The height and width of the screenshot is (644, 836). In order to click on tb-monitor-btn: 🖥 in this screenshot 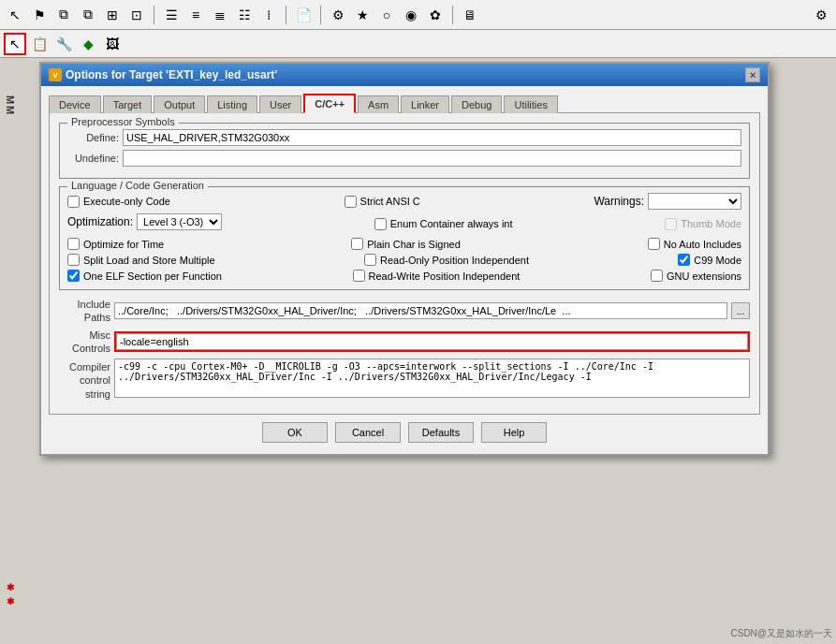, I will do `click(470, 15)`.